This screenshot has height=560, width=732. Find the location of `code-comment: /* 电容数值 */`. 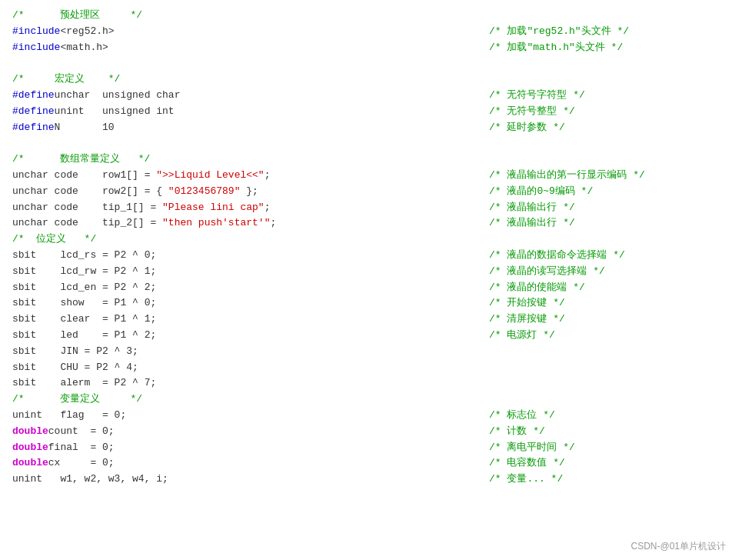

code-comment: /* 电容数值 */ is located at coordinates (597, 463).